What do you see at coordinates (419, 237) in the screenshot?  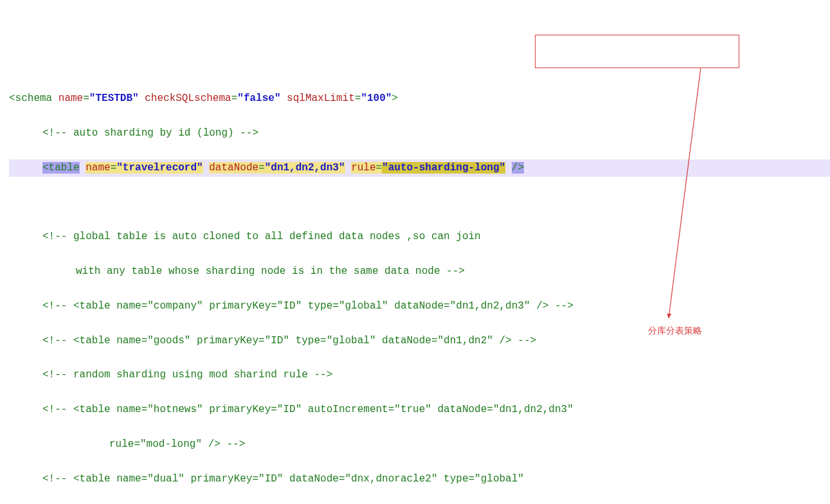 I see `code-line: <!-- global table is auto cloned to all …` at bounding box center [419, 237].